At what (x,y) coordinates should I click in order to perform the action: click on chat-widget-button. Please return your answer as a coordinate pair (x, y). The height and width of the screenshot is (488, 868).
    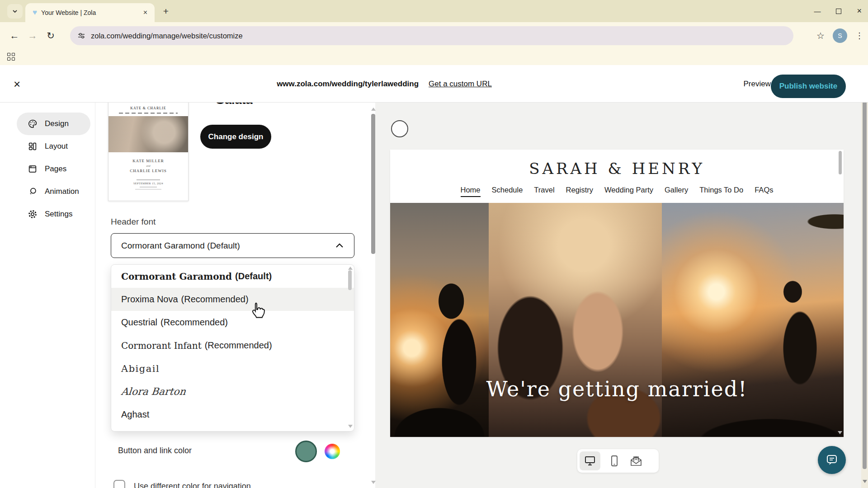
    Looking at the image, I should click on (832, 460).